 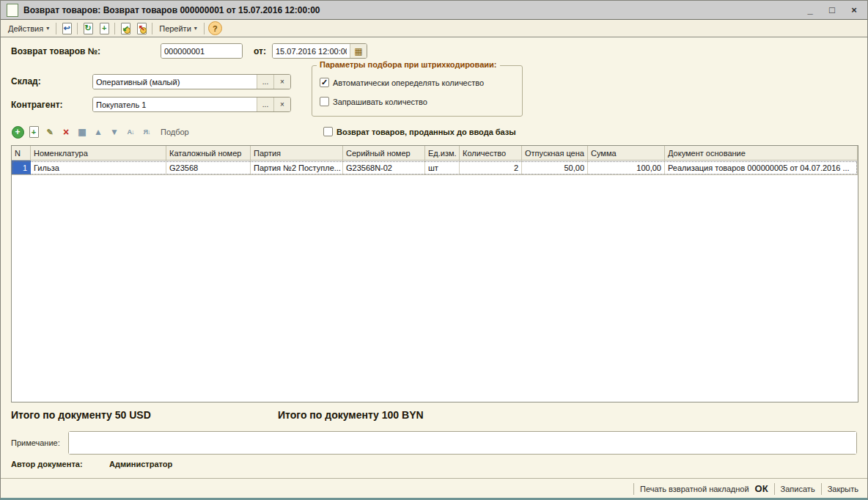 I want to click on create-on-base-button: +, so click(x=104, y=29).